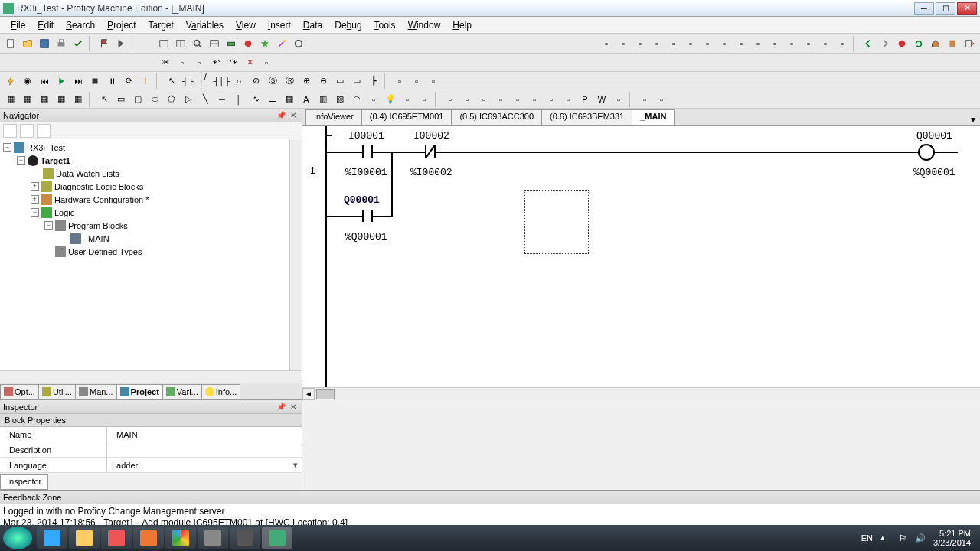 The image size is (980, 551). I want to click on nav-13-icon: ▫, so click(808, 44).